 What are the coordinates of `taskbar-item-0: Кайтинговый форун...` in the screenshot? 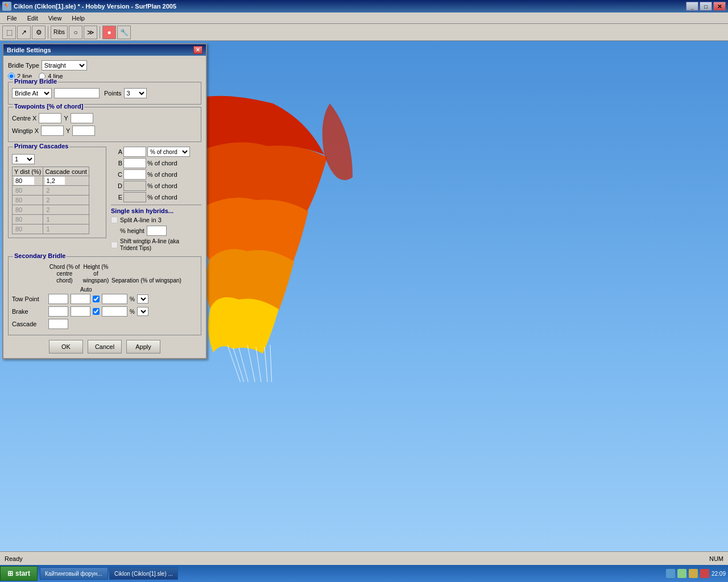 It's located at (74, 573).